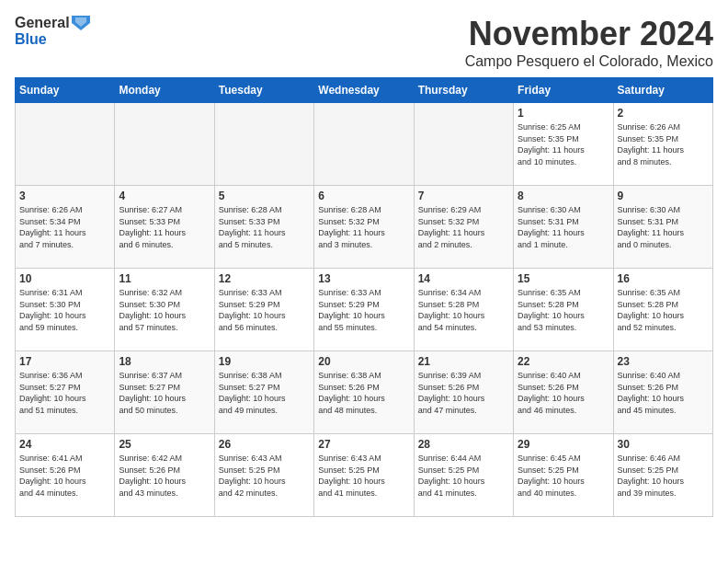  What do you see at coordinates (64, 196) in the screenshot?
I see `day-number: 3` at bounding box center [64, 196].